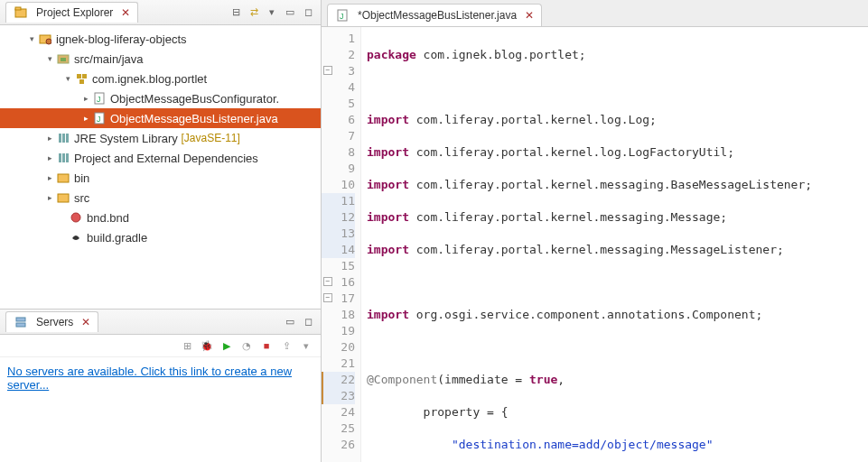  What do you see at coordinates (150, 79) in the screenshot?
I see `tree-label: com.ignek.blog.portlet` at bounding box center [150, 79].